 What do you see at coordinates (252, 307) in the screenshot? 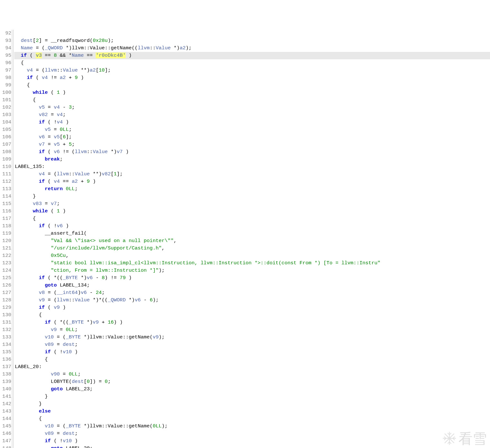
I see `code-line: if ( v9 )` at bounding box center [252, 307].